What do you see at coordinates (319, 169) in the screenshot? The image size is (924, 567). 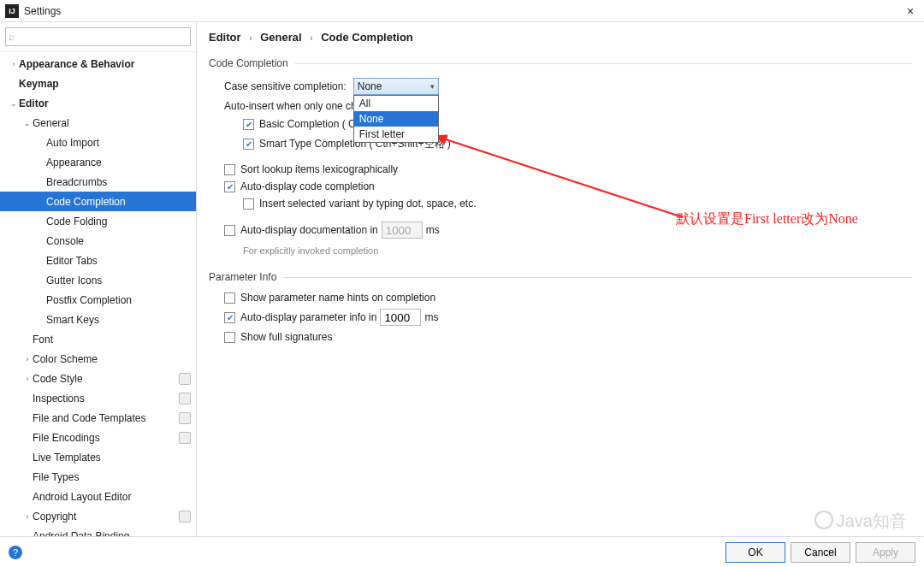 I see `sort-lexicographically-label: Sort lookup items lexicographically` at bounding box center [319, 169].